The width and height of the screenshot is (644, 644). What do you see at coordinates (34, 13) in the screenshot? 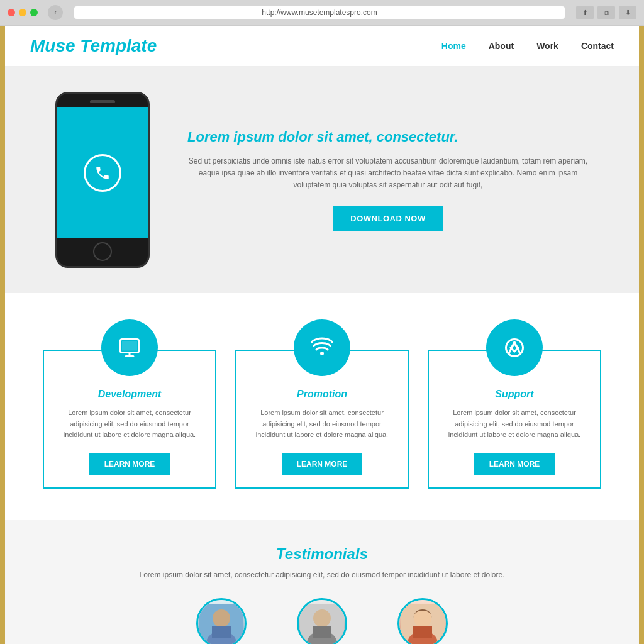
I see `dot-green` at bounding box center [34, 13].